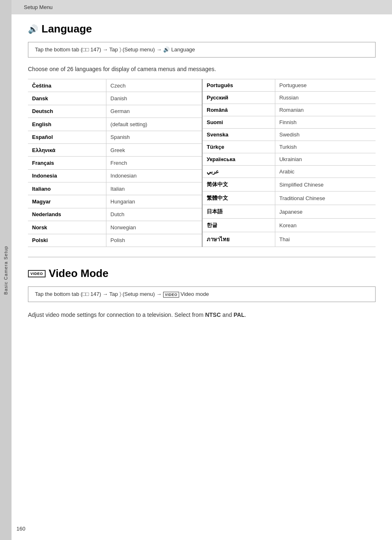 This screenshot has width=392, height=540. I want to click on video-section-title: VIDEO Video Mode, so click(202, 274).